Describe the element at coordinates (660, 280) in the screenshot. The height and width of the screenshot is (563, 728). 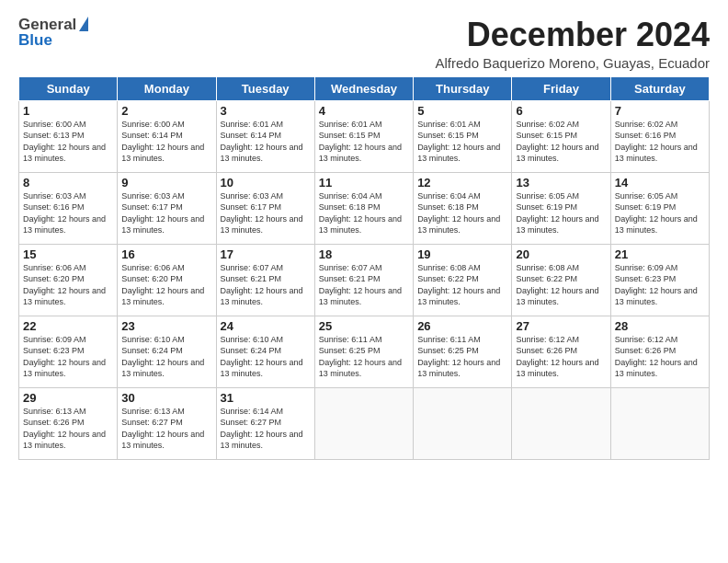
I see `table-row: 21Sunrise: 6:09 AMSunset: 6:23 PMDayligh…` at that location.